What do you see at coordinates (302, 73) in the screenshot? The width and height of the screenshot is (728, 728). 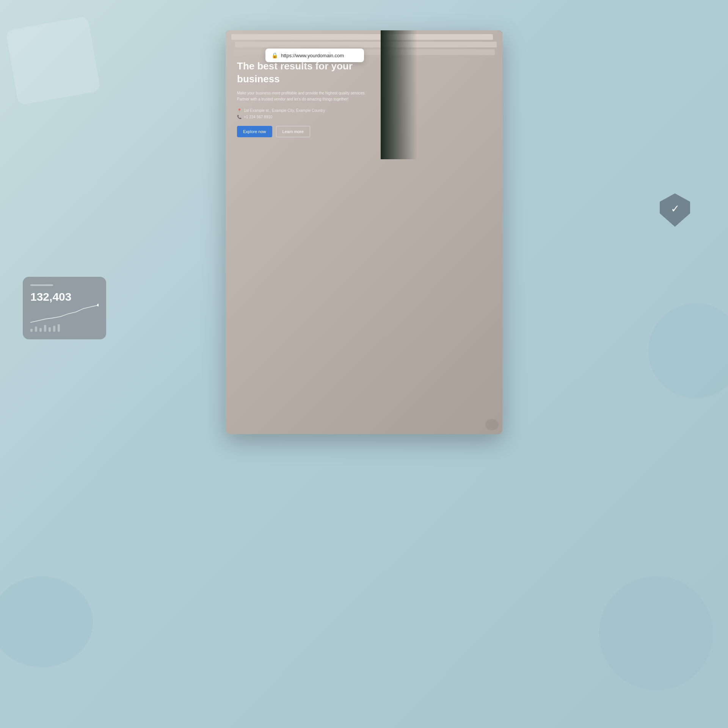 I see `hero-title: The best results for your business` at bounding box center [302, 73].